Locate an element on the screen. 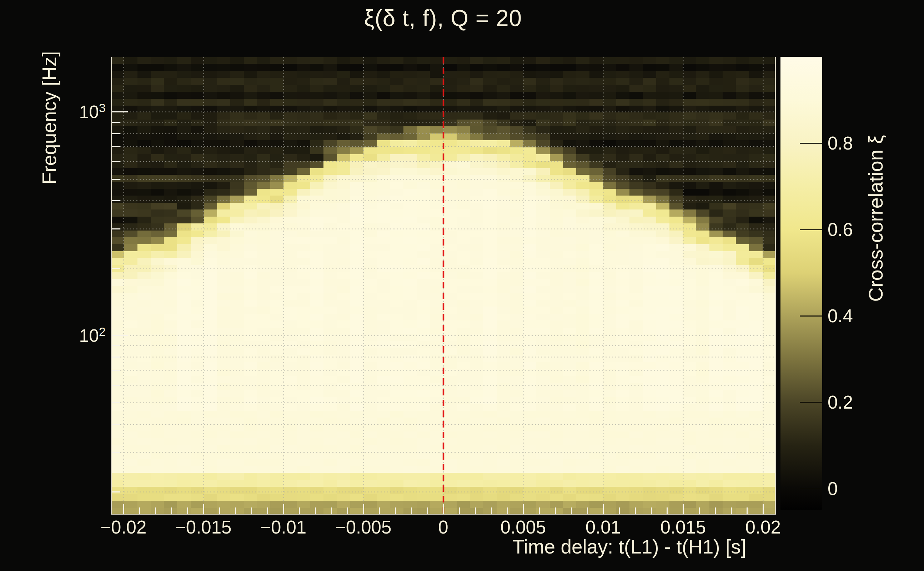 The width and height of the screenshot is (924, 571). x-tick-label: 0.01 is located at coordinates (603, 527).